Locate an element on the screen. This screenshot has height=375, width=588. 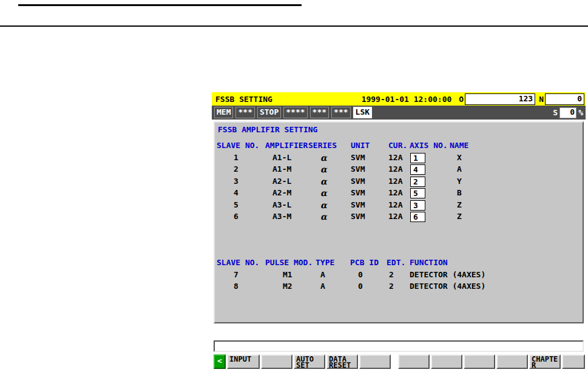
softkey-data-reset: DATA RESET is located at coordinates (342, 362).